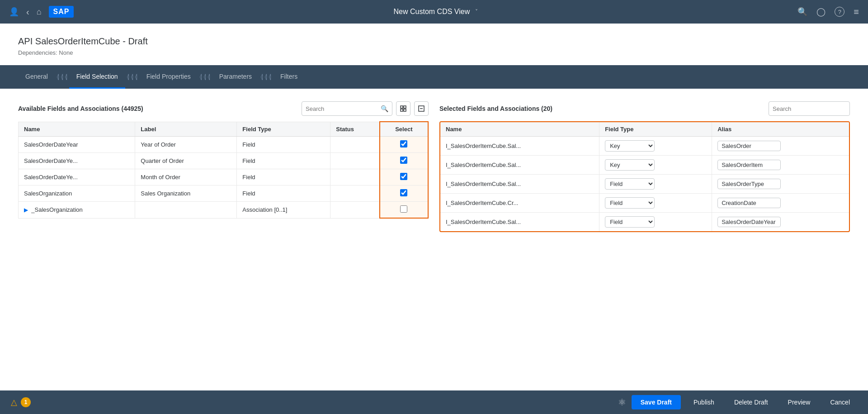 The image size is (868, 414). Describe the element at coordinates (77, 145) in the screenshot. I see `available-row-name: SalesOrderDateYear` at that location.